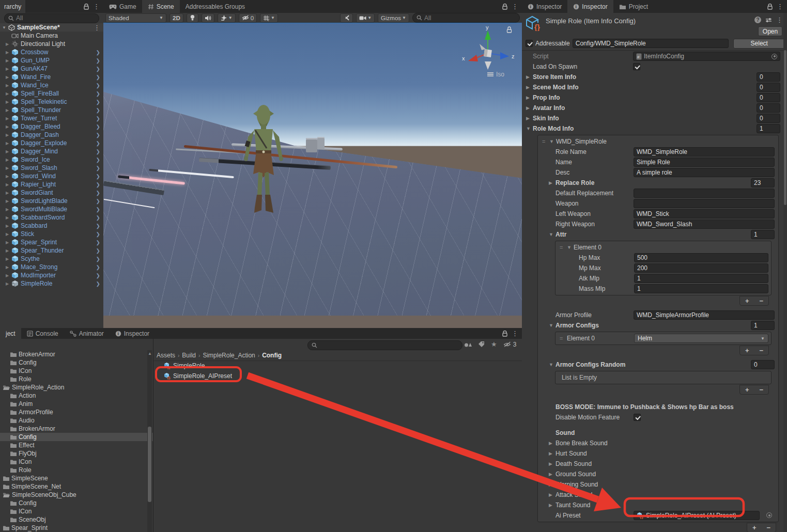  I want to click on tree-folder-armorprofile: ArmorProfile, so click(76, 412).